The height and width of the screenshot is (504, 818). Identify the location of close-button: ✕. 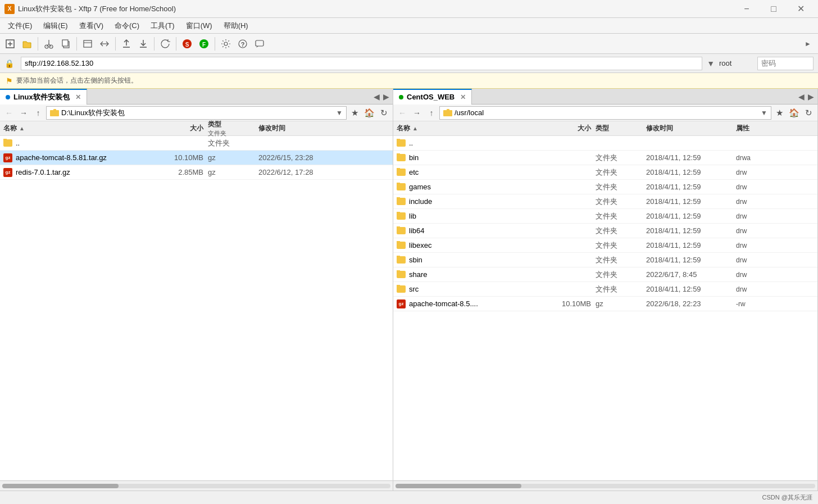
(801, 9).